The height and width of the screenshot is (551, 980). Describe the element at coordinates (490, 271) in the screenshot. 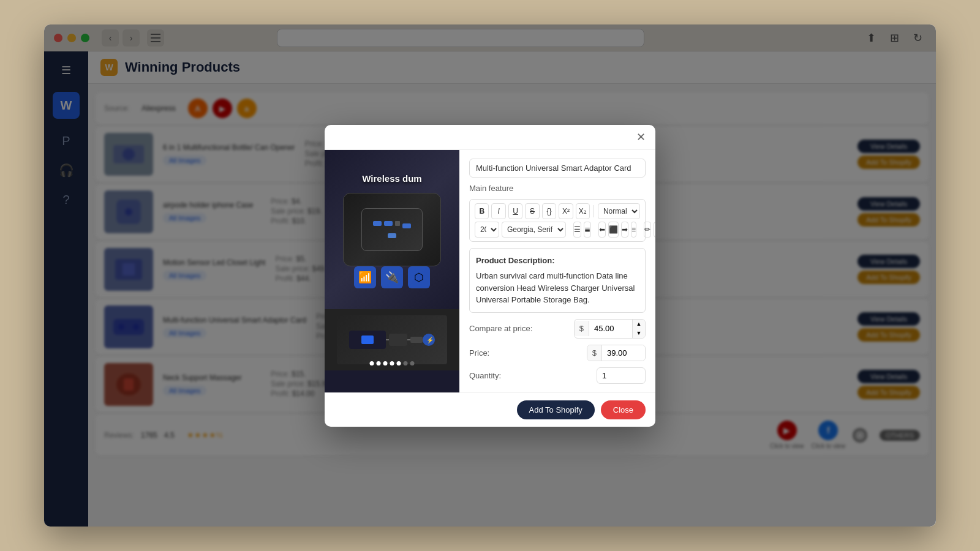

I see `modal-body: Wireless dum 📶 🔌 ⬡` at that location.